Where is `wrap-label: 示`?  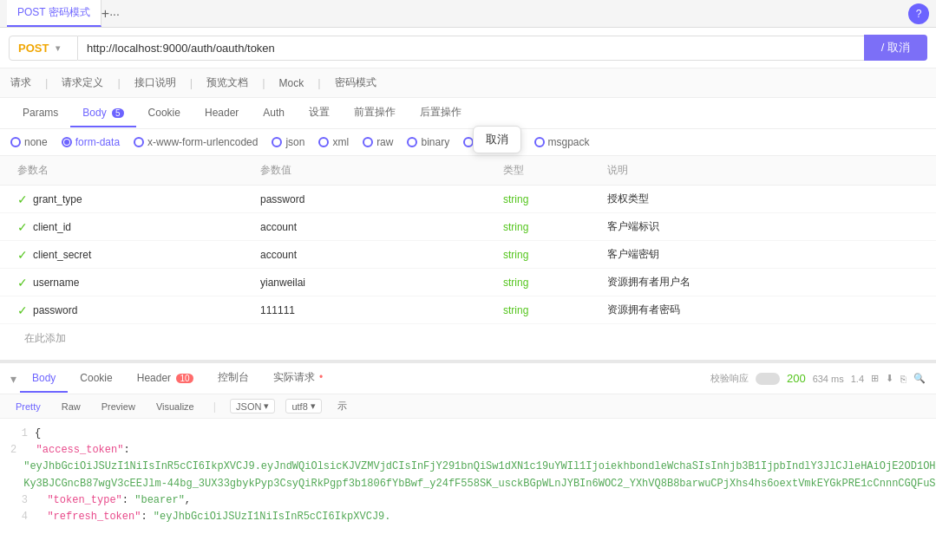
wrap-label: 示 is located at coordinates (342, 406).